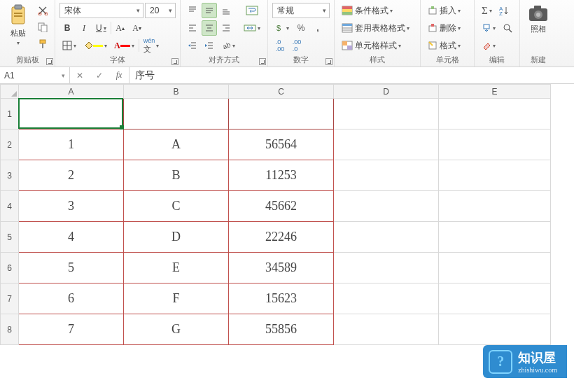 The height and width of the screenshot is (392, 574). What do you see at coordinates (252, 28) in the screenshot?
I see `merge-center-button` at bounding box center [252, 28].